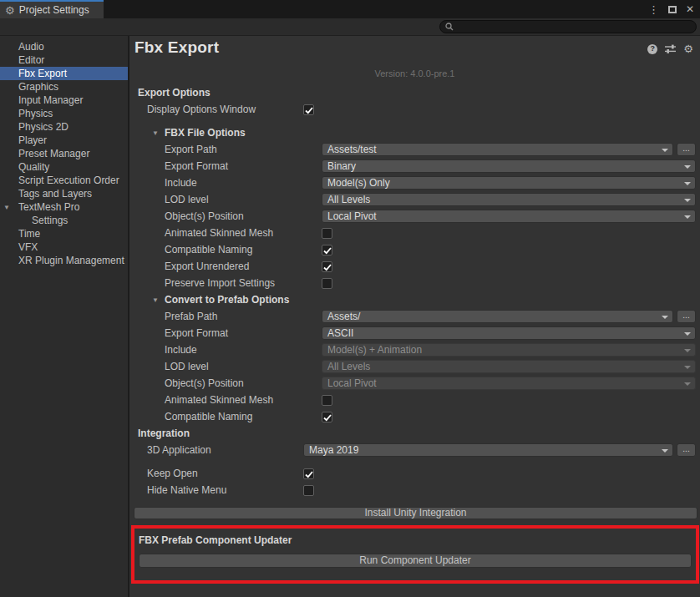 The width and height of the screenshot is (700, 597). I want to click on sidebar-item-physics-2d: Physics 2D, so click(63, 127).